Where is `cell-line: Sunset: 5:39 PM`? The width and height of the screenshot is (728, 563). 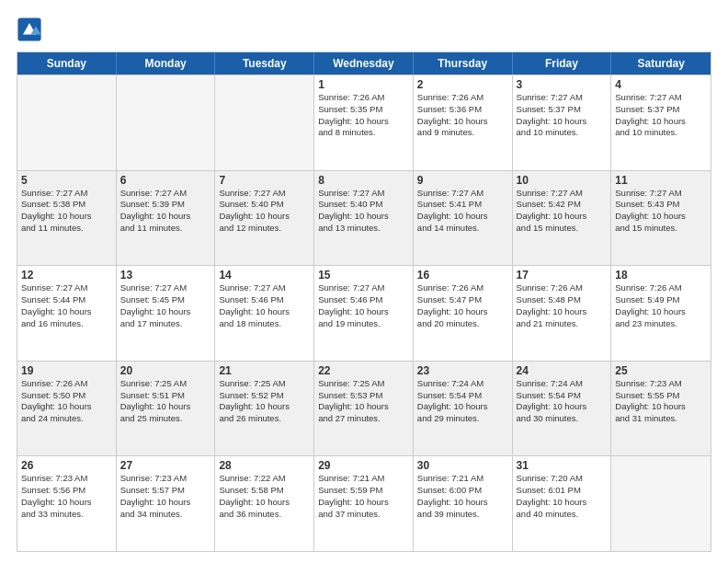 cell-line: Sunset: 5:39 PM is located at coordinates (165, 204).